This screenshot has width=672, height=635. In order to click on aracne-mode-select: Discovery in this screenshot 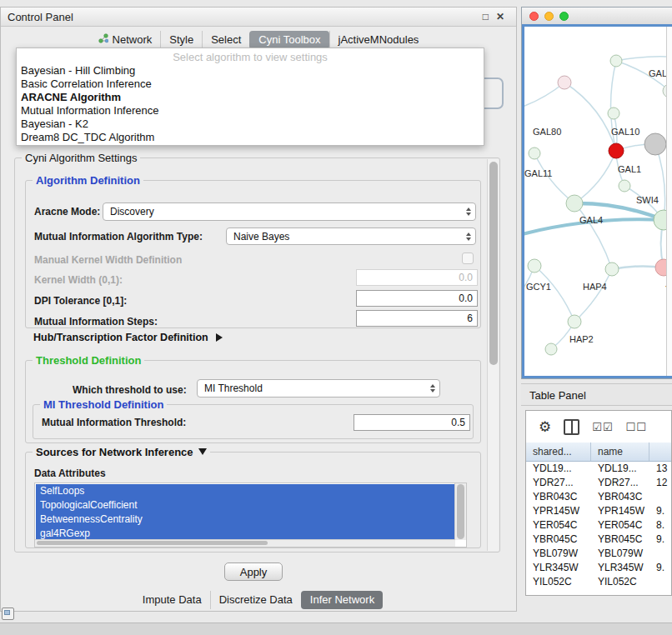, I will do `click(289, 212)`.